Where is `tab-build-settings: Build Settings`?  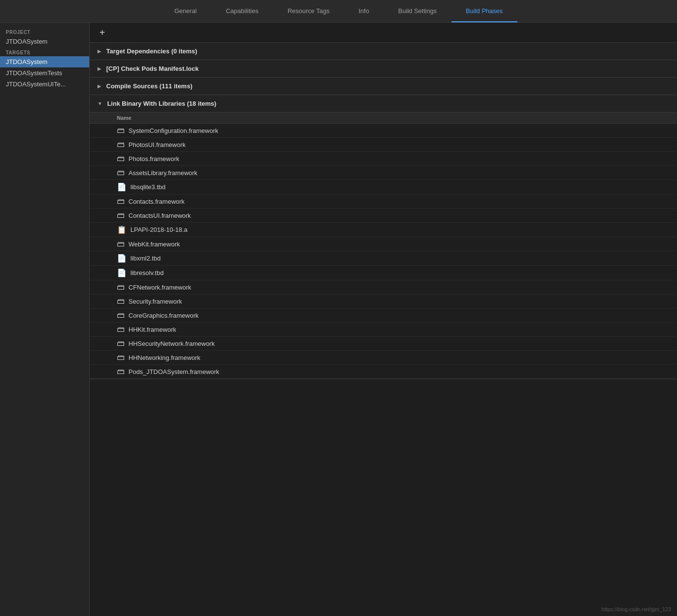 tab-build-settings: Build Settings is located at coordinates (418, 11).